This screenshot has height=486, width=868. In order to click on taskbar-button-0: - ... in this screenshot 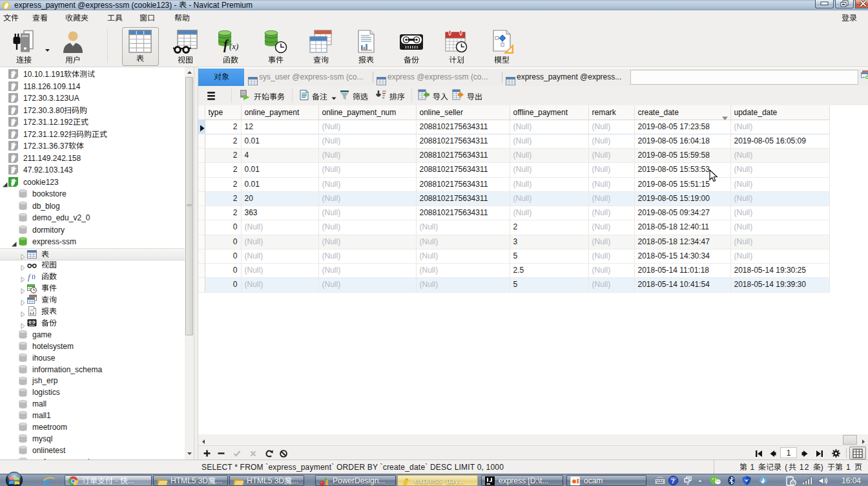, I will do `click(108, 481)`.